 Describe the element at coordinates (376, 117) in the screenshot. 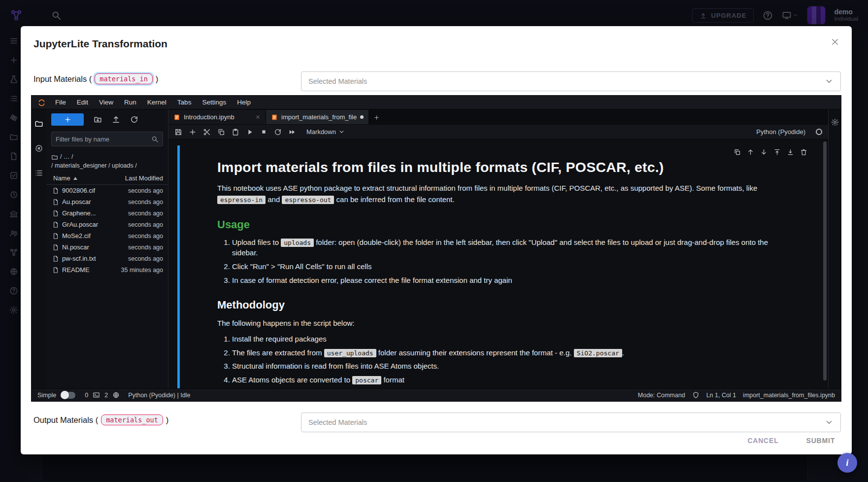

I see `add-tab-button` at that location.